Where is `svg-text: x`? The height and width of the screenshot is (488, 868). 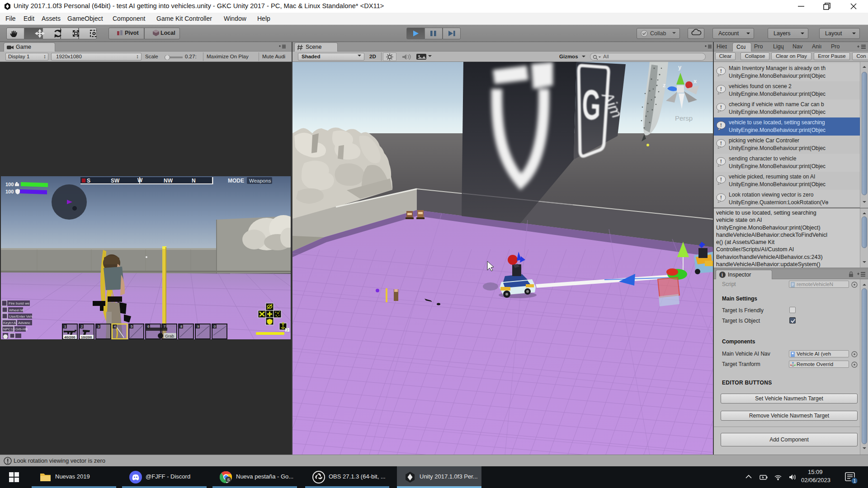 svg-text: x is located at coordinates (695, 81).